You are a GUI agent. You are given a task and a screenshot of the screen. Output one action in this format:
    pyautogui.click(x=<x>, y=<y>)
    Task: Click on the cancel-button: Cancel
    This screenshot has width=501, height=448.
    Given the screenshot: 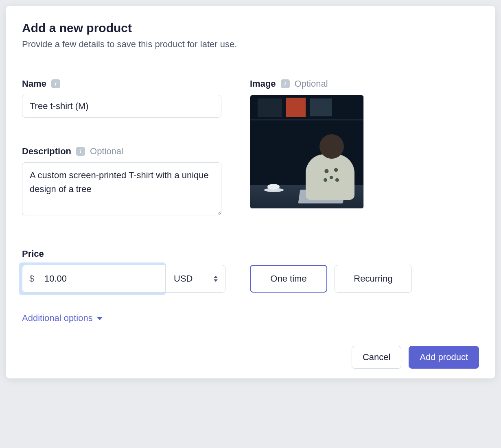 What is the action you would take?
    pyautogui.click(x=376, y=357)
    